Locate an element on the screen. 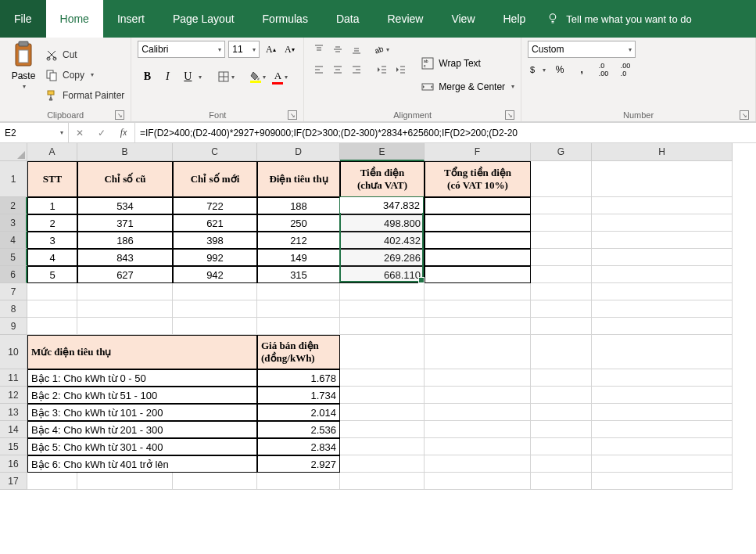  cell-header-cu: Chỉ số cũ is located at coordinates (125, 179).